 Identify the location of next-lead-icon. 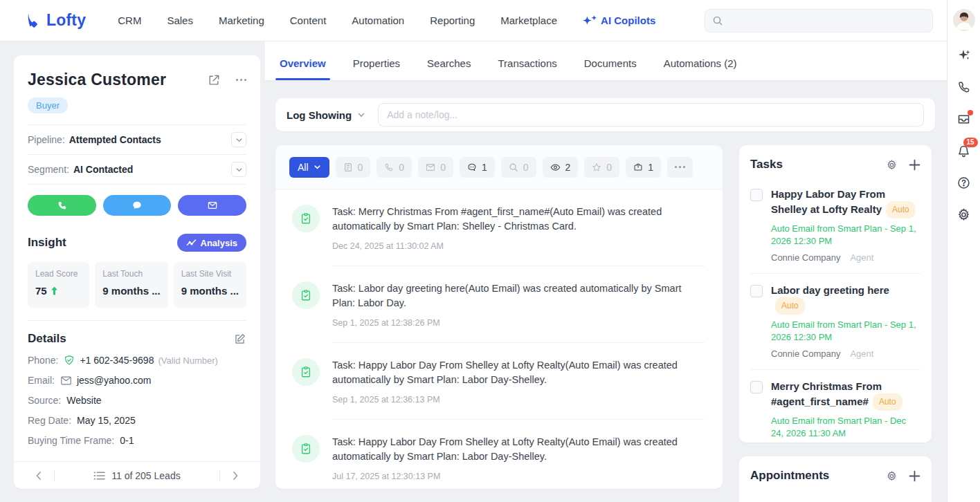
(235, 476).